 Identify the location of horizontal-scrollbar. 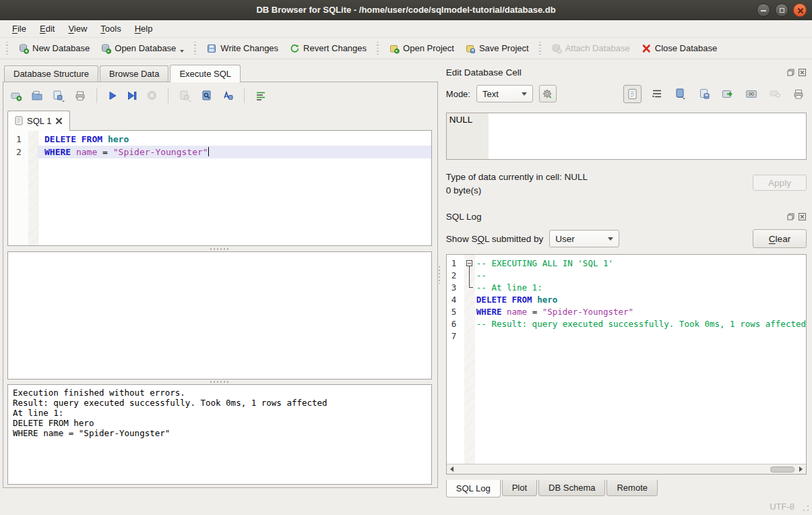
(627, 469).